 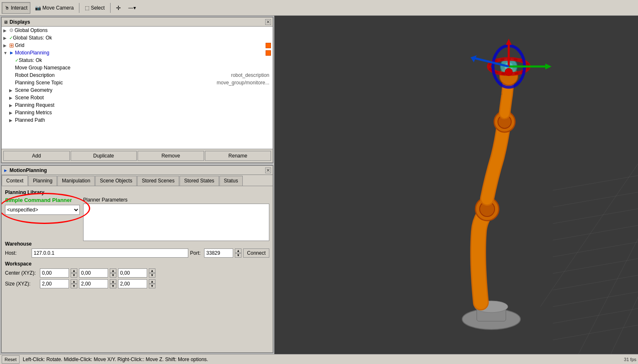 I want to click on size-x-up: ▲, so click(x=74, y=282).